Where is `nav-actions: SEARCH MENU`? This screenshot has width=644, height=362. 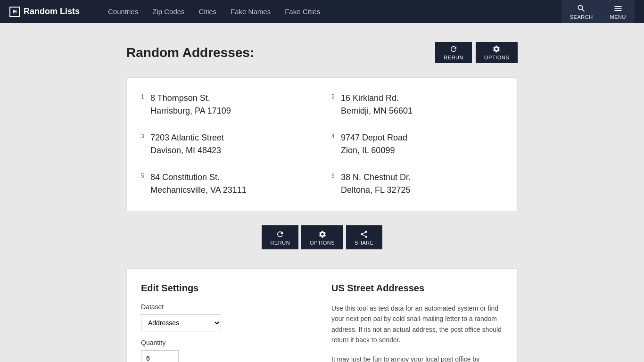 nav-actions: SEARCH MENU is located at coordinates (598, 11).